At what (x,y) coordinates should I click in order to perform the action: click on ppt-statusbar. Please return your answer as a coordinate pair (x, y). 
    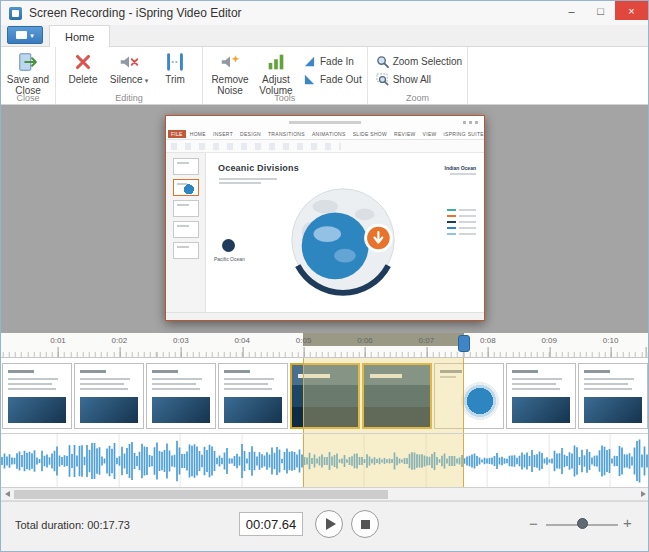
    Looking at the image, I should click on (325, 316).